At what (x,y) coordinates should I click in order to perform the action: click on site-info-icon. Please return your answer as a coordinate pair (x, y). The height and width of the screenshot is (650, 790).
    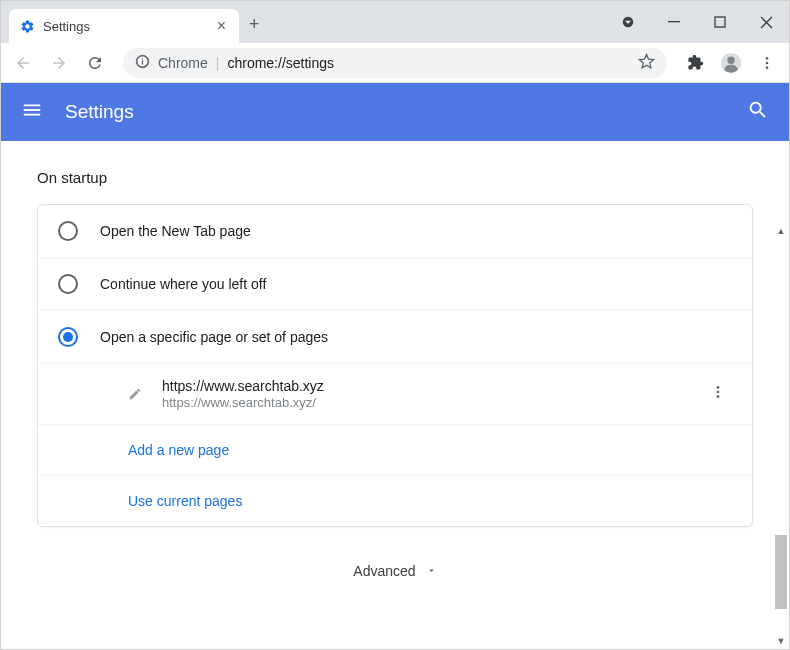
    Looking at the image, I should click on (142, 63).